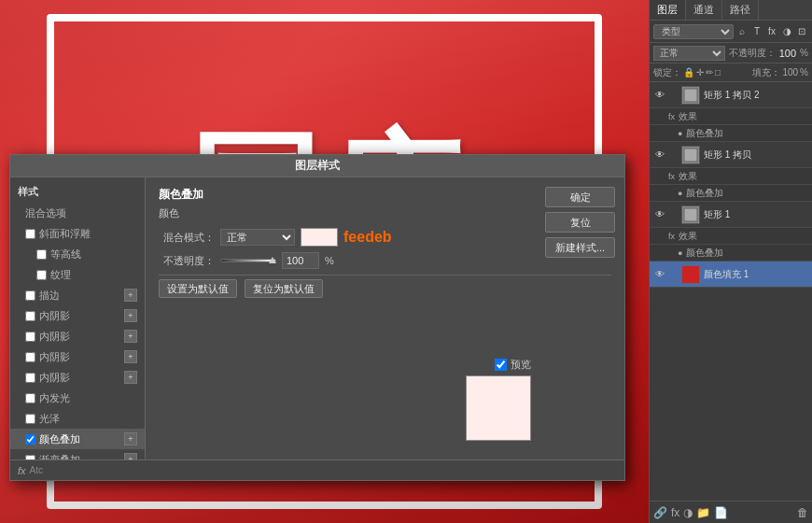 Image resolution: width=812 pixels, height=523 pixels. Describe the element at coordinates (731, 10) in the screenshot. I see `panel-tabs: 图层 通道 路径` at that location.